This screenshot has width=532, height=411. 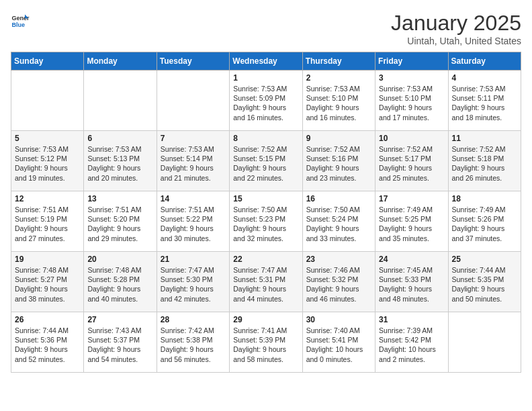 What do you see at coordinates (193, 282) in the screenshot?
I see `calendar-cell: 21Sunrise: 7:47 AMSunset: 5:30 PMDayligh…` at bounding box center [193, 282].